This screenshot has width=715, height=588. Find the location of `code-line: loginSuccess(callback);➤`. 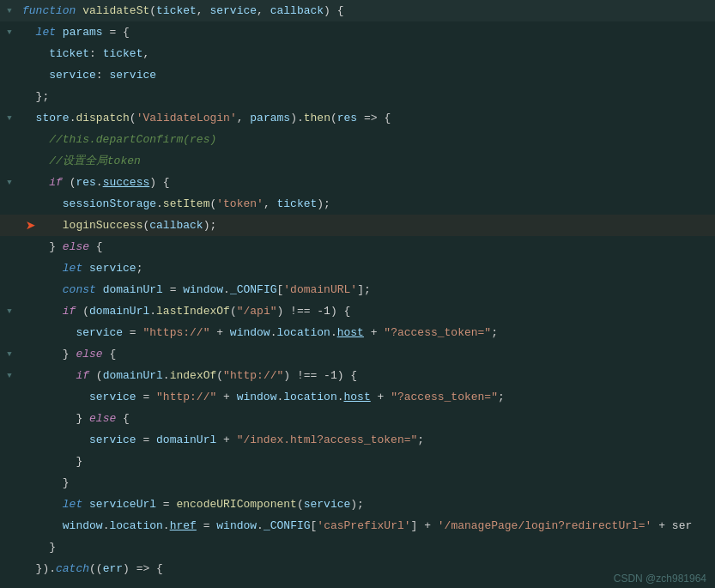

code-line: loginSuccess(callback);➤ is located at coordinates (357, 225).